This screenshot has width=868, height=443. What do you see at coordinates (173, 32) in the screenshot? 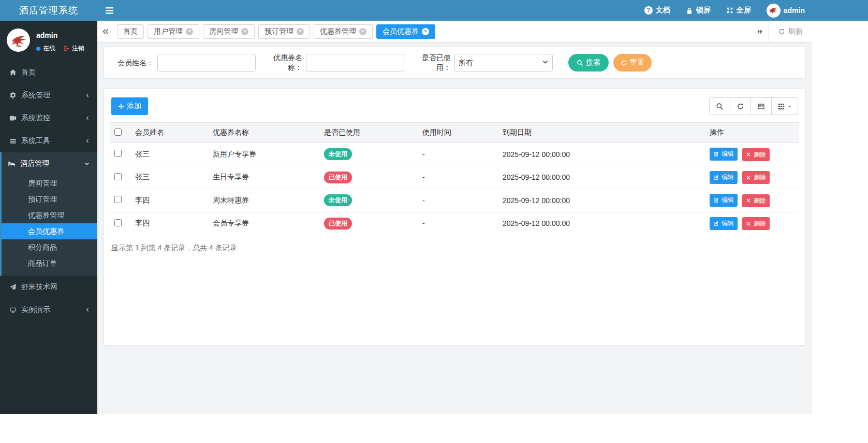
I see `tab-user-mgmt: 用户管理 ✕` at bounding box center [173, 32].